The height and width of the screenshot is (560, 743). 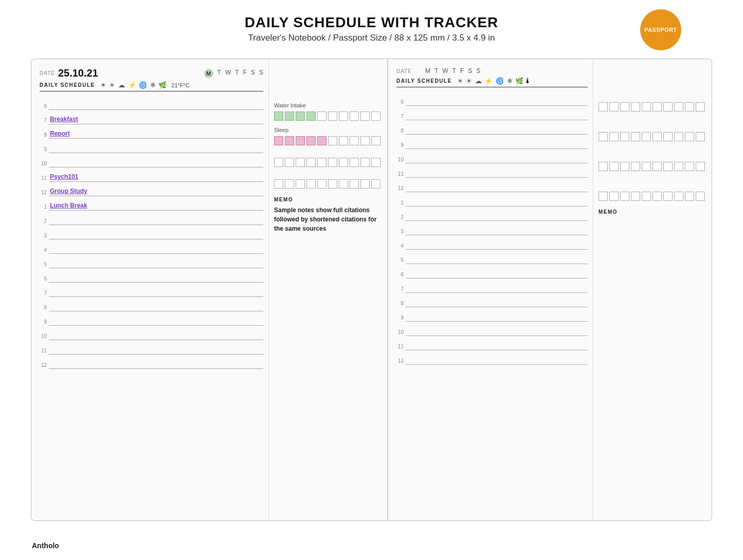 What do you see at coordinates (43, 121) in the screenshot?
I see `hour-7: 7` at bounding box center [43, 121].